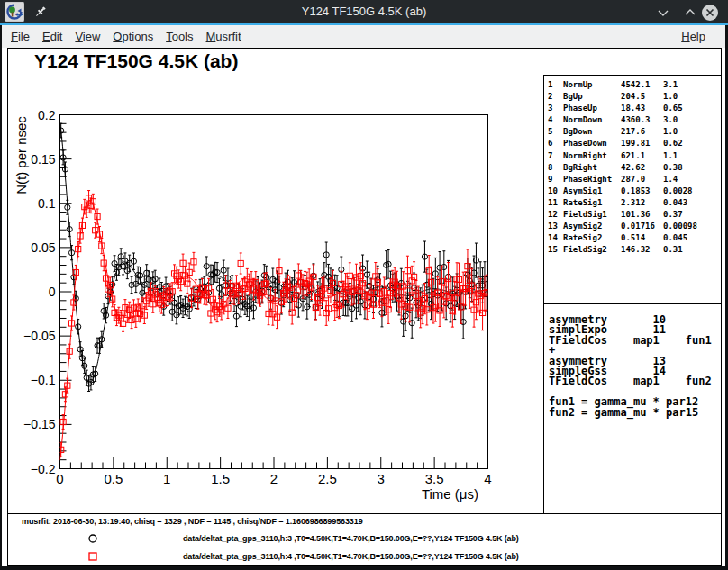  I want to click on fit-info-line: musrfit: 2018-06-30, 13:19:40, chisq = 1…, so click(193, 521).